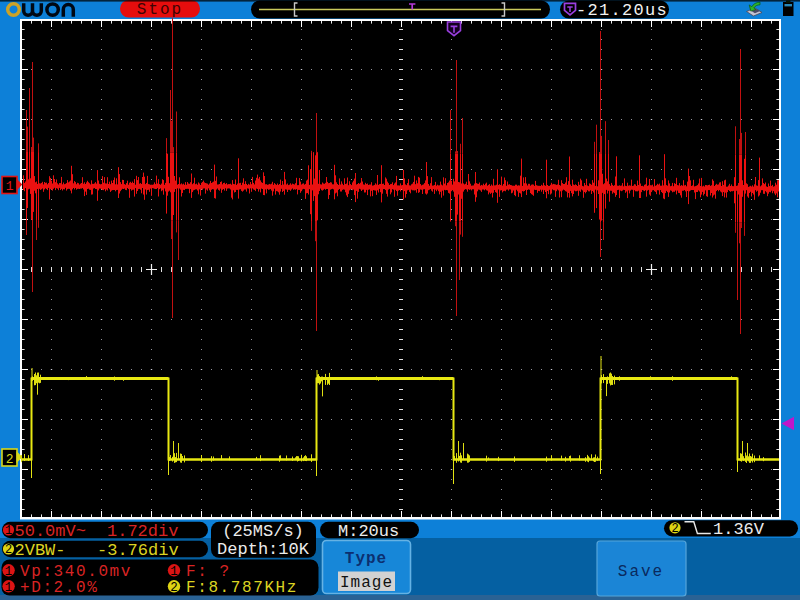 The image size is (800, 600). I want to click on svg-text: Depth:10K, so click(264, 550).